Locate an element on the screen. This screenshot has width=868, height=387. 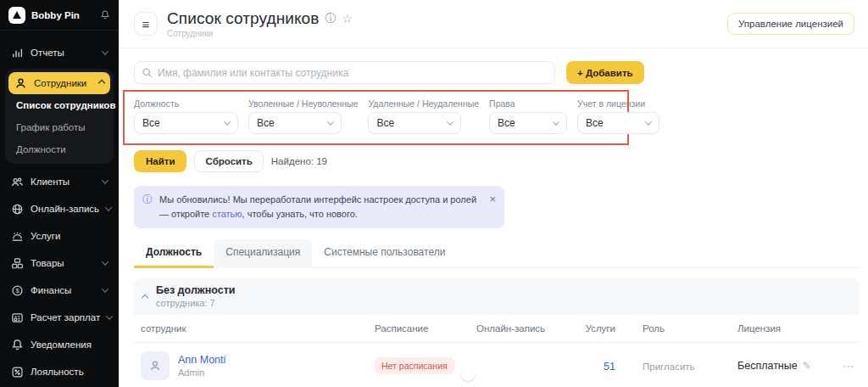
finance-icon: $ is located at coordinates (17, 290).